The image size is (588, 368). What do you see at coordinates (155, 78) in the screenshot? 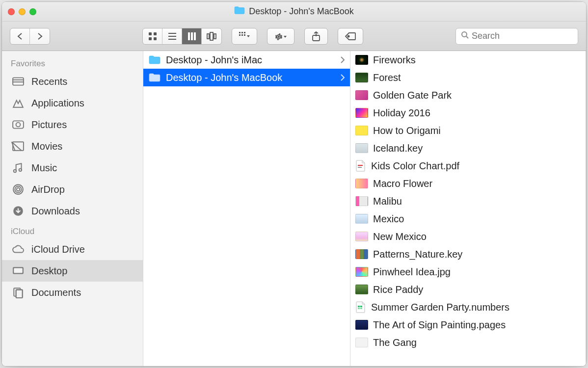
I see `folder-icon` at bounding box center [155, 78].